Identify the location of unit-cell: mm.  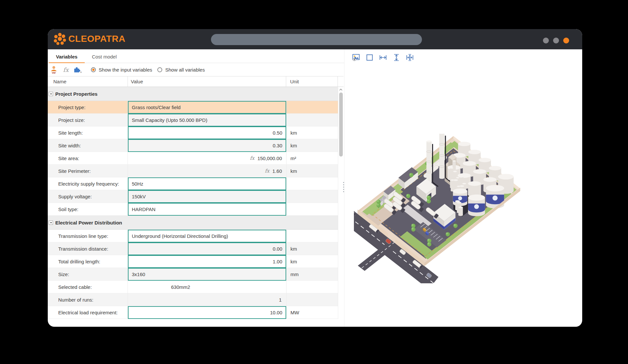
(312, 274).